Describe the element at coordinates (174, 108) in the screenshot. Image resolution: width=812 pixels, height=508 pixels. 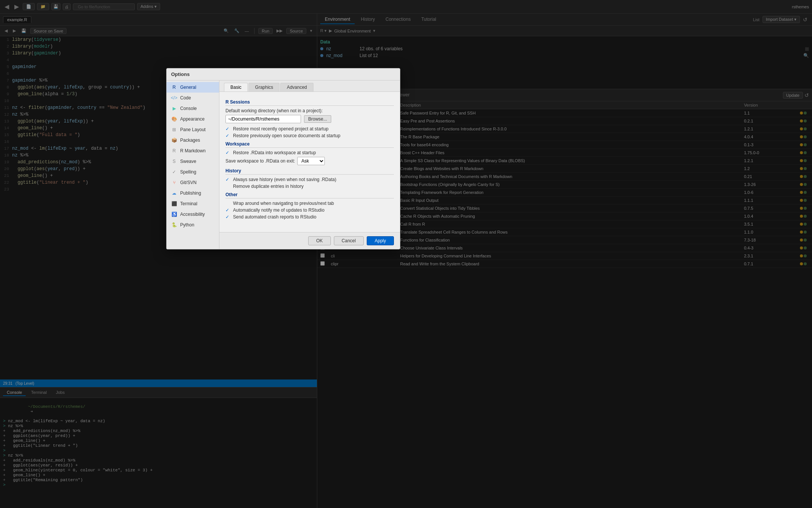
I see `console-icon: ▶` at that location.